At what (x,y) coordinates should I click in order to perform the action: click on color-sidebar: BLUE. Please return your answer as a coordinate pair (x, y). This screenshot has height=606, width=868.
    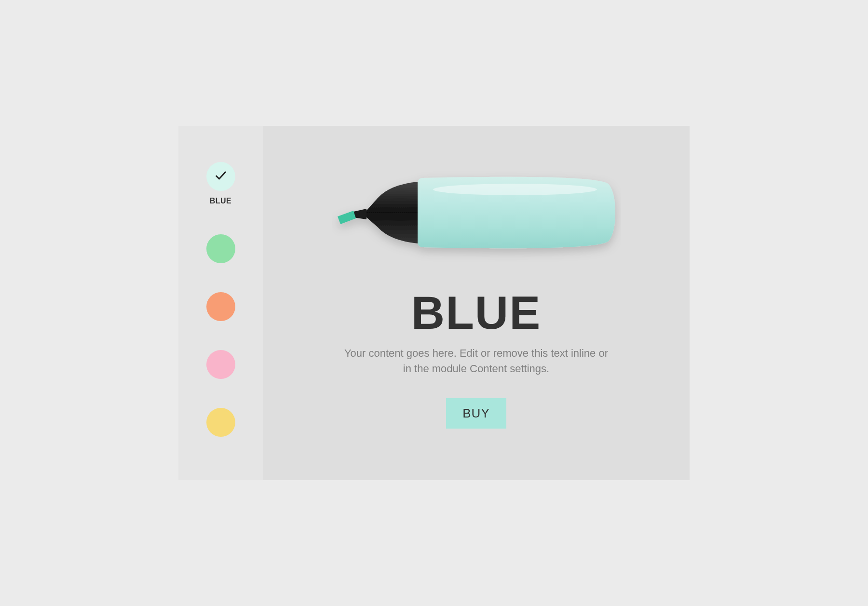
    Looking at the image, I should click on (221, 303).